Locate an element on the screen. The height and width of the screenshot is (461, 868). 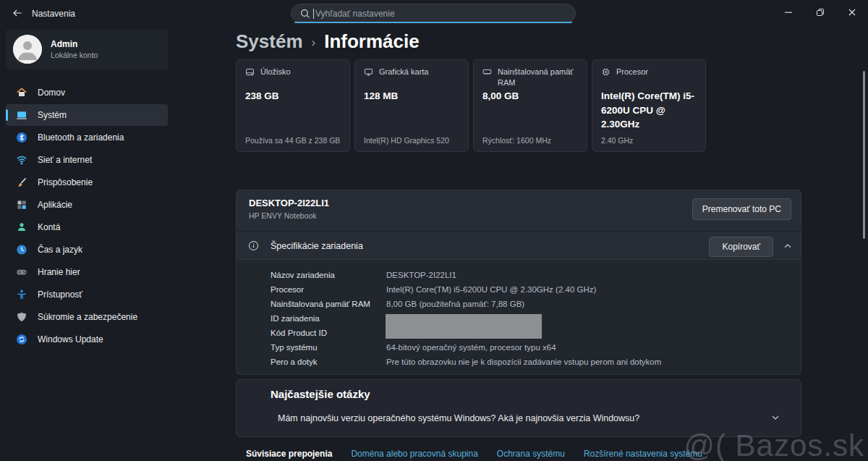
card-value: 8,00 GB is located at coordinates (532, 96).